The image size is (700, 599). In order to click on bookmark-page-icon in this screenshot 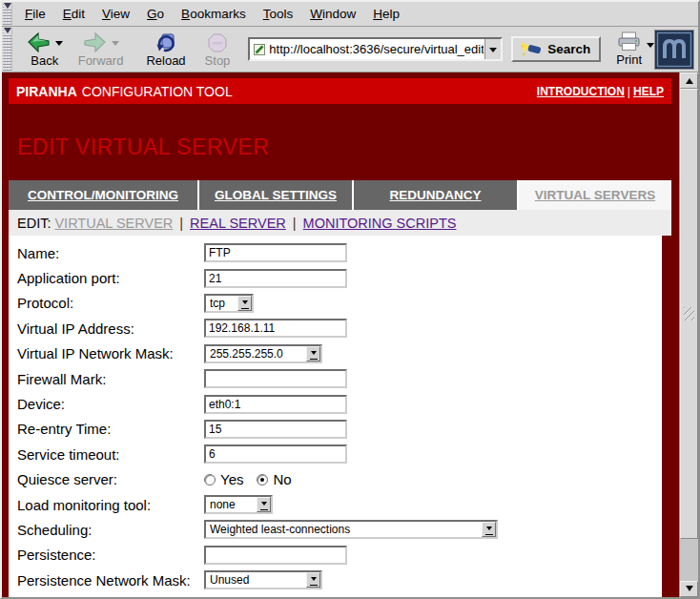, I will do `click(259, 50)`.